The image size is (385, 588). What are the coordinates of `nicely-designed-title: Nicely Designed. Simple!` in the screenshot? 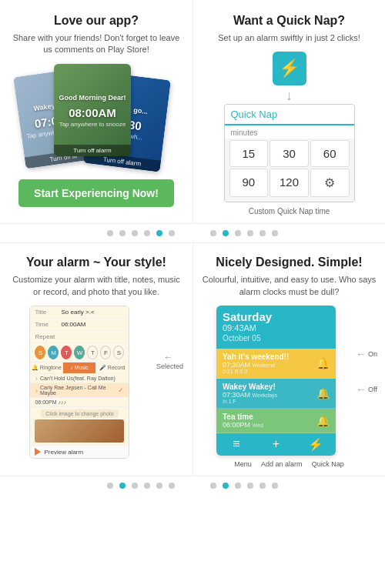 It's located at (290, 262).